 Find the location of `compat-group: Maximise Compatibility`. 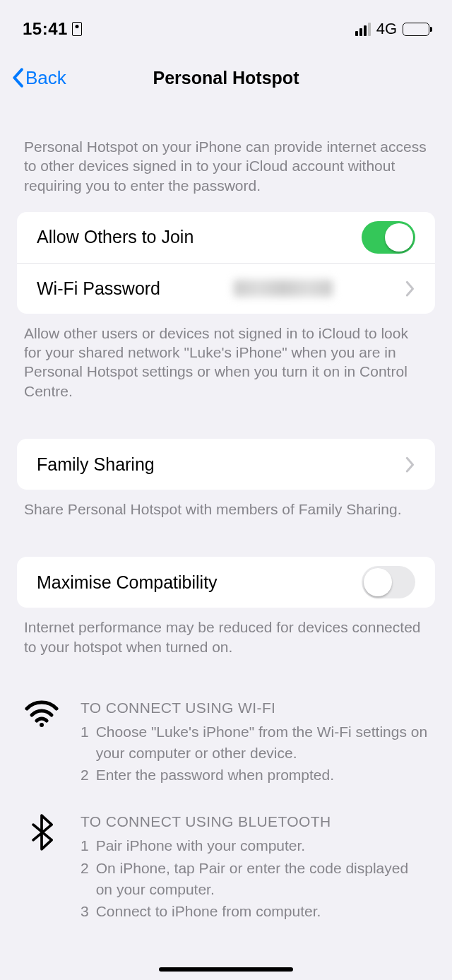

compat-group: Maximise Compatibility is located at coordinates (226, 582).